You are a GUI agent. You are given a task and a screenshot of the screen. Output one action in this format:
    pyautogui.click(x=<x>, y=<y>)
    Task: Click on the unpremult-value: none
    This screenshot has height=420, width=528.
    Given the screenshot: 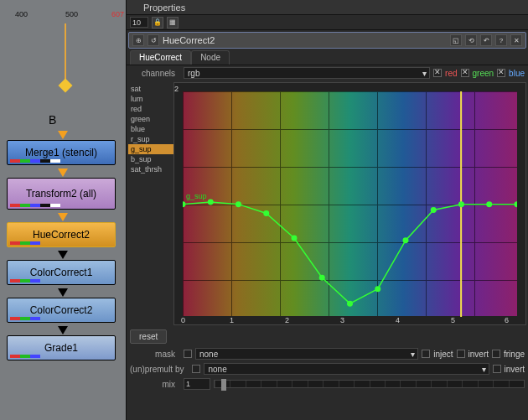 What is the action you would take?
    pyautogui.click(x=217, y=369)
    